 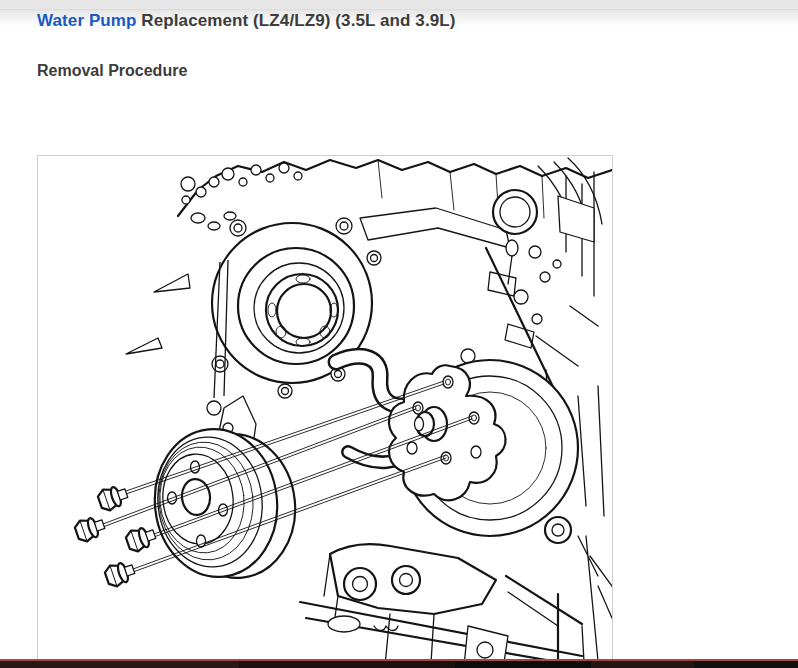 I want to click on footer-bar, so click(x=399, y=664).